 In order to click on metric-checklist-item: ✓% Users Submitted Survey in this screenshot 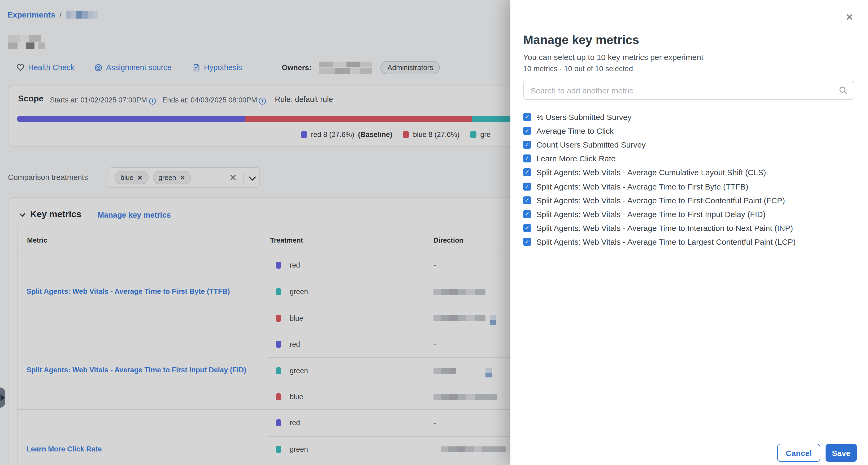, I will do `click(690, 117)`.